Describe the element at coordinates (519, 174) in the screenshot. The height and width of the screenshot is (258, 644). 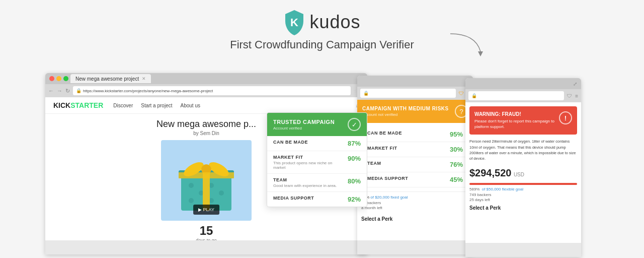
I see `funding-currency-3: USD` at that location.